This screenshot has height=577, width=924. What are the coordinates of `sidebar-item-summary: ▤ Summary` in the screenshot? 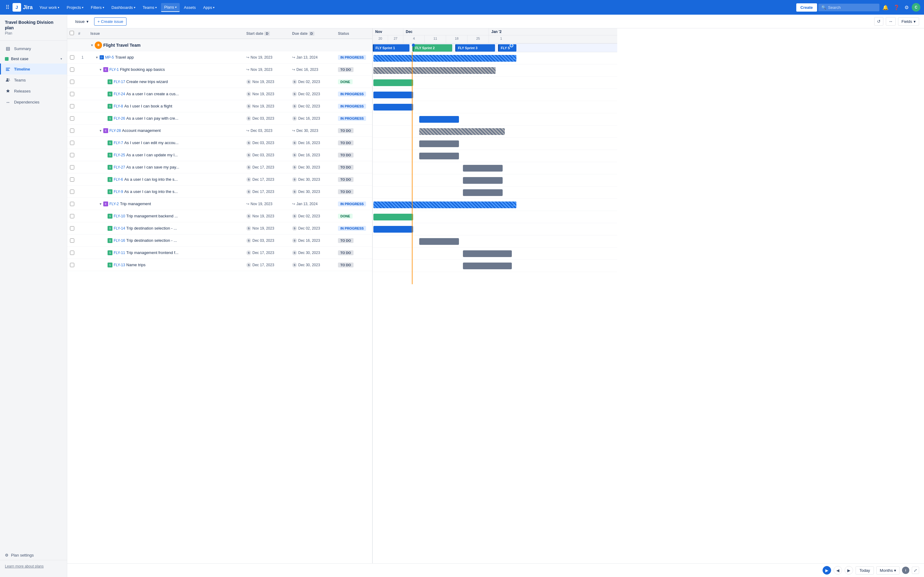 It's located at (34, 49).